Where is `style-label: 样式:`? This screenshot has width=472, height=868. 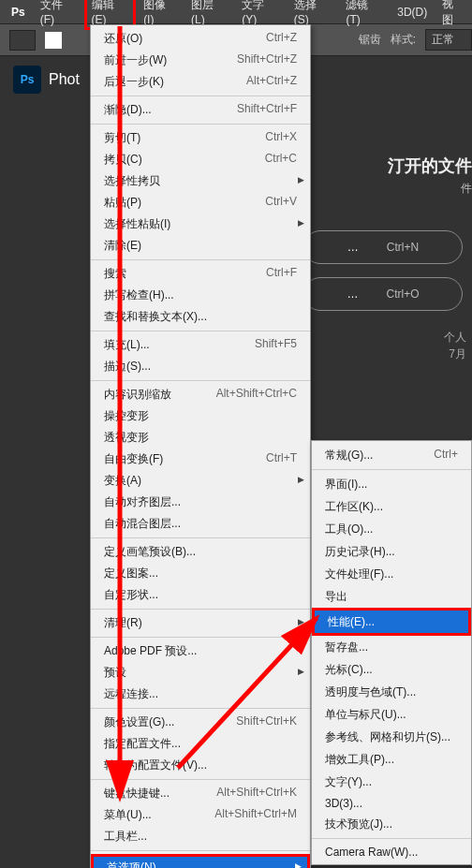
style-label: 样式: is located at coordinates (403, 39).